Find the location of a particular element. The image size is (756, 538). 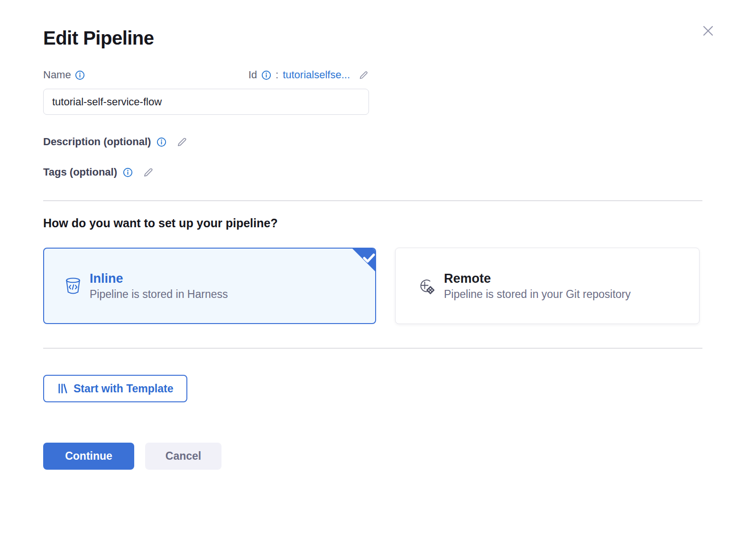

id-label: Id is located at coordinates (253, 75).